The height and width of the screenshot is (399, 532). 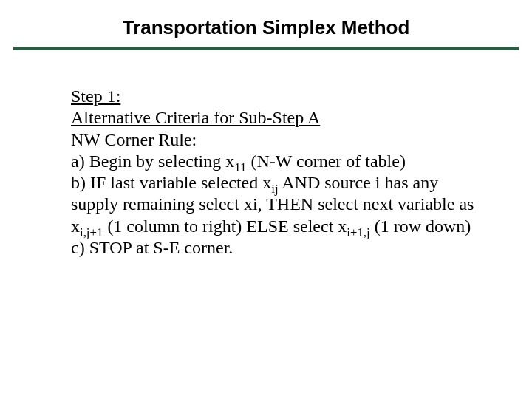 I want to click on slide-title: Transportation Simplex Method, so click(x=266, y=24).